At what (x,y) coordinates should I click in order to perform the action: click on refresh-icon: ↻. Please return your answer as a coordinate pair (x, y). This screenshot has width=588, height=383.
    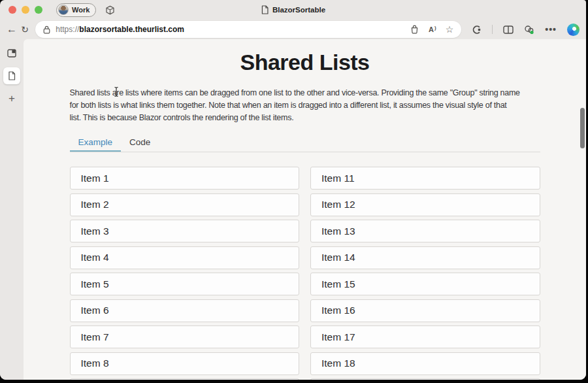
    Looking at the image, I should click on (25, 29).